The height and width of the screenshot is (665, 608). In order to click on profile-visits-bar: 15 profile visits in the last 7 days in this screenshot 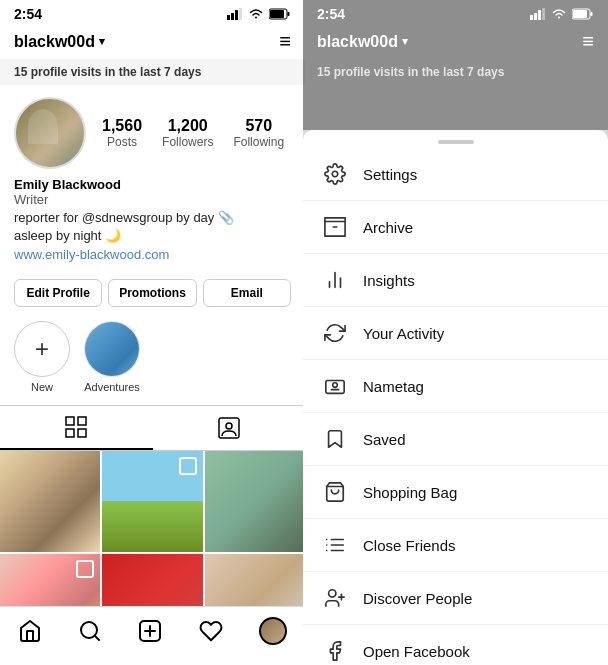, I will do `click(152, 72)`.